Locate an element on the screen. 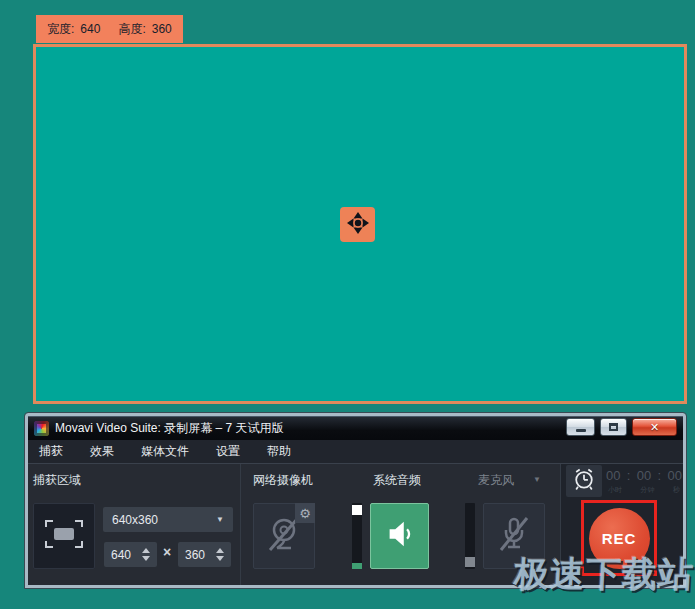 This screenshot has width=695, height=609. close-icon: ✕ is located at coordinates (654, 428).